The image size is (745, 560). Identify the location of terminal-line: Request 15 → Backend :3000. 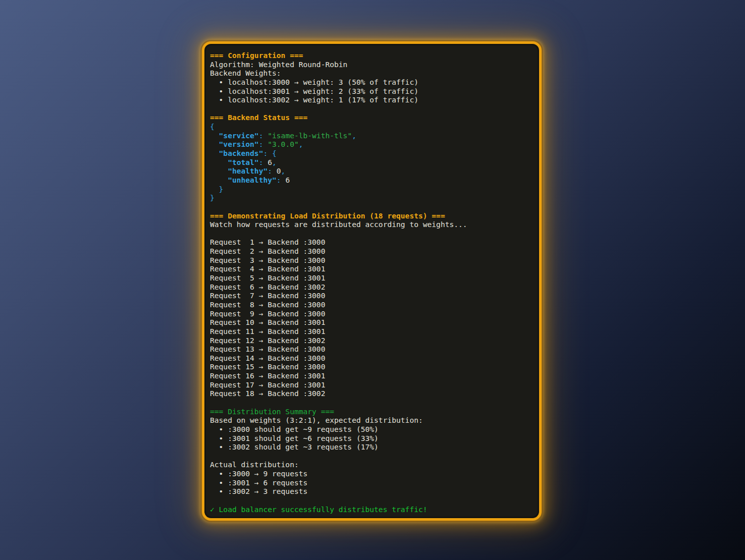
(371, 367).